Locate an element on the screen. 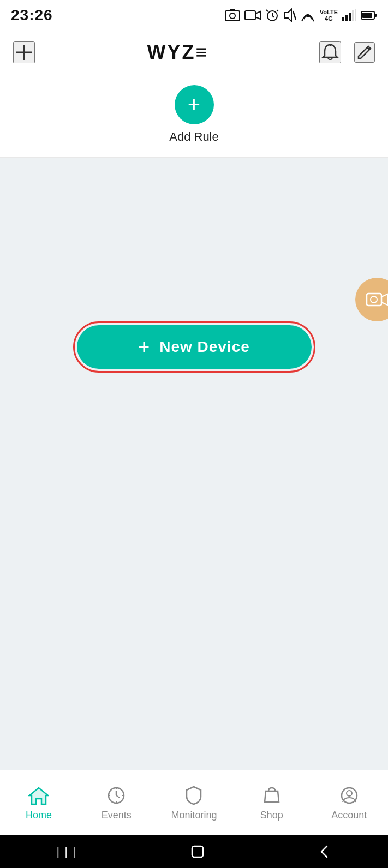 The width and height of the screenshot is (388, 868). status-bar: 23:26 is located at coordinates (194, 15).